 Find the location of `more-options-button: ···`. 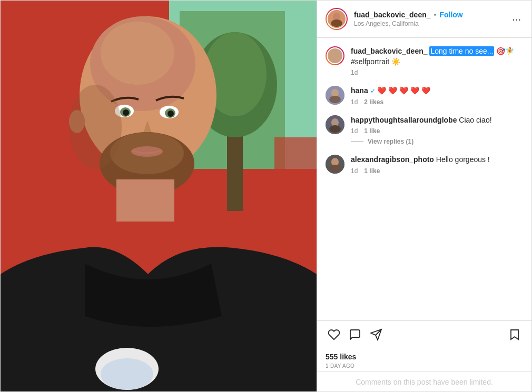

more-options-button: ··· is located at coordinates (516, 19).